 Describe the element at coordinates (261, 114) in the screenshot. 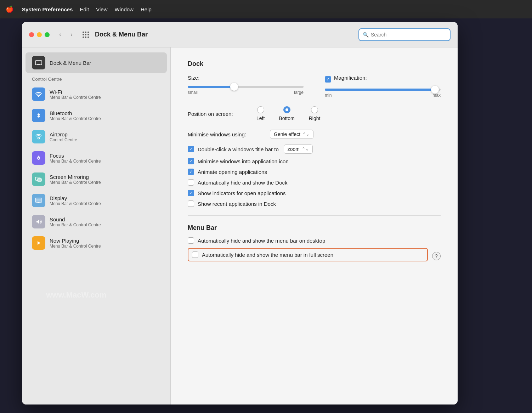

I see `position-left: Left` at that location.